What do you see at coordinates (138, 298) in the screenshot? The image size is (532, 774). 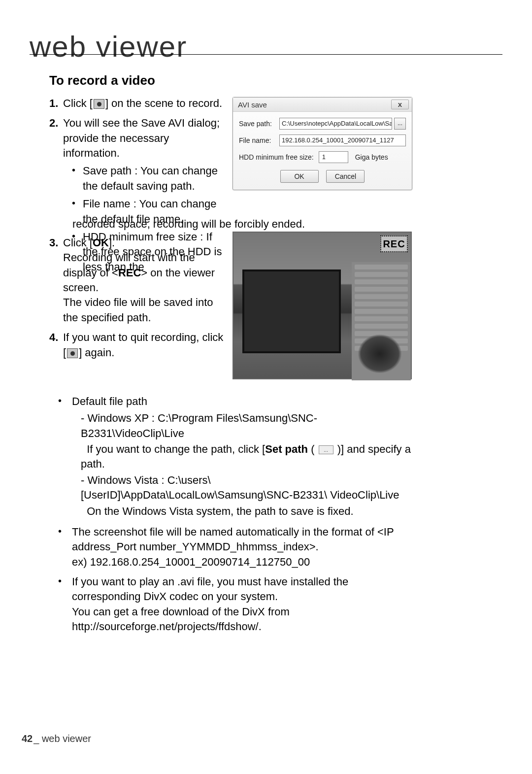 I see `instruction-list-34: 3. Click [OK]. Recording will start with…` at bounding box center [138, 298].